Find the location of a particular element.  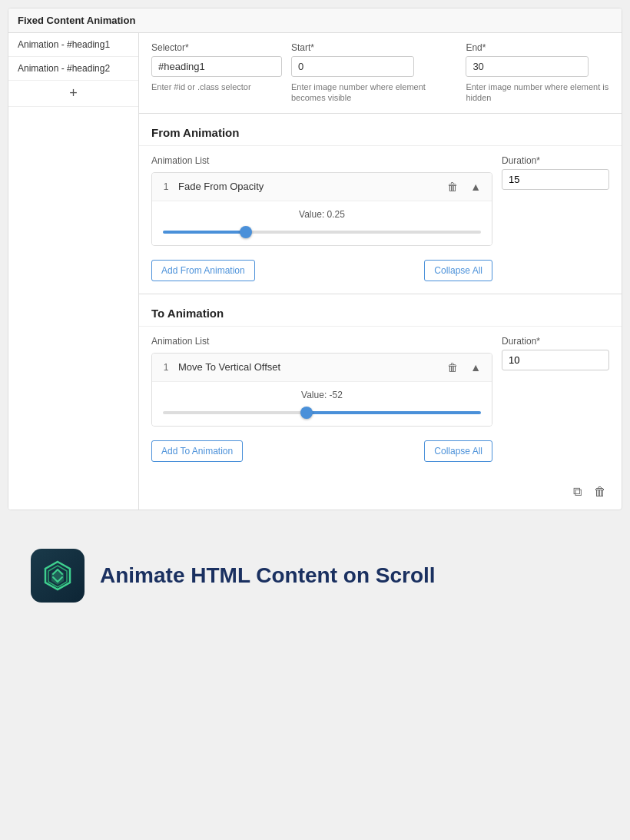

sidebar-item-label-2: Animation - #heading2 is located at coordinates (64, 68).